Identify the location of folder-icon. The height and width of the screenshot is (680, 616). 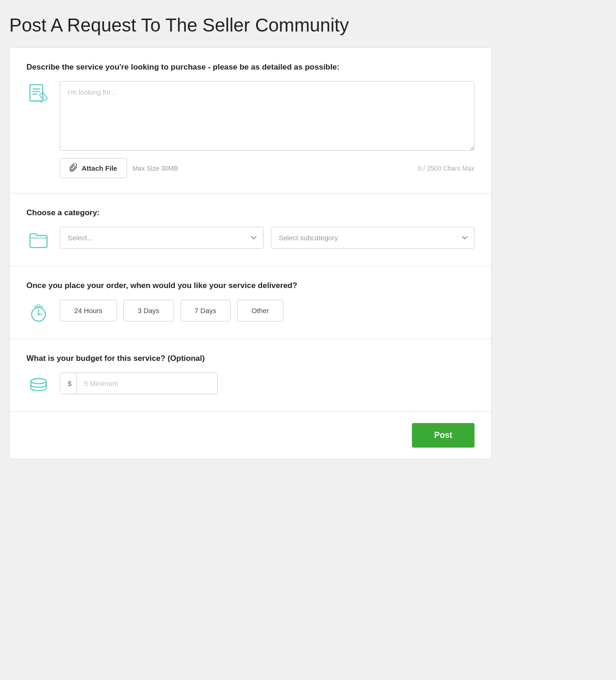
(38, 239).